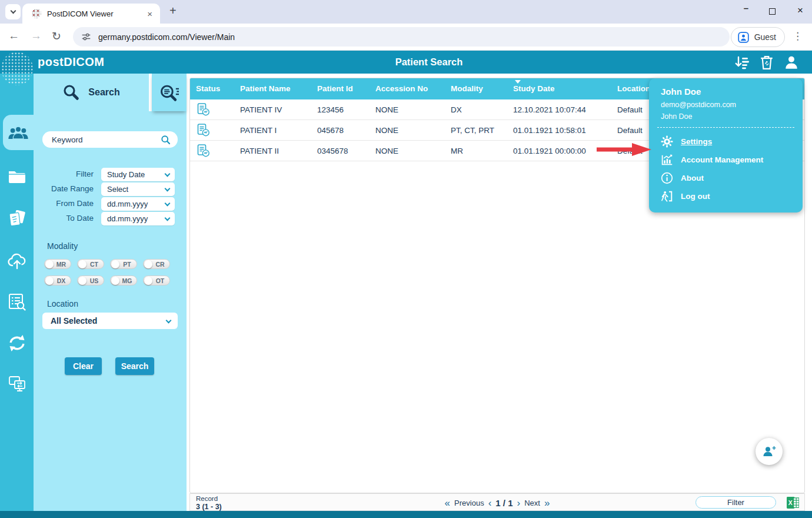 The height and width of the screenshot is (518, 812). What do you see at coordinates (407, 89) in the screenshot?
I see `column-header-accession-no: Accession No` at bounding box center [407, 89].